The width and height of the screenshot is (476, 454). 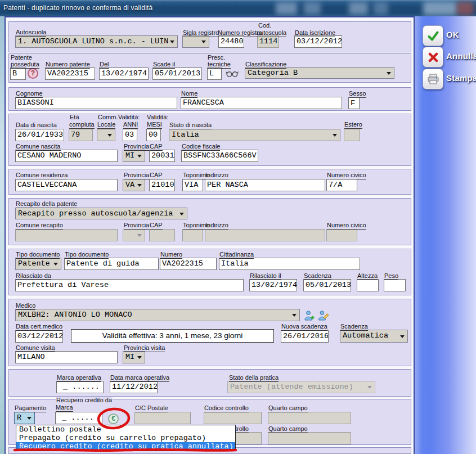 What do you see at coordinates (374, 336) in the screenshot?
I see `scadenza-tipo-select: Automatica` at bounding box center [374, 336].